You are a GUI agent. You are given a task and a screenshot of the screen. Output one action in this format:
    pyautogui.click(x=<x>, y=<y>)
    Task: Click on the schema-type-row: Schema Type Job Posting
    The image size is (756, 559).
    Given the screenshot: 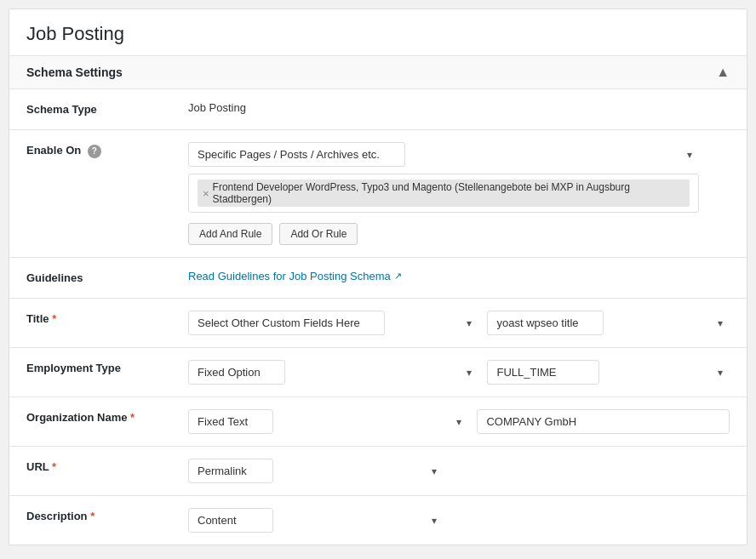 What is the action you would take?
    pyautogui.click(x=378, y=110)
    